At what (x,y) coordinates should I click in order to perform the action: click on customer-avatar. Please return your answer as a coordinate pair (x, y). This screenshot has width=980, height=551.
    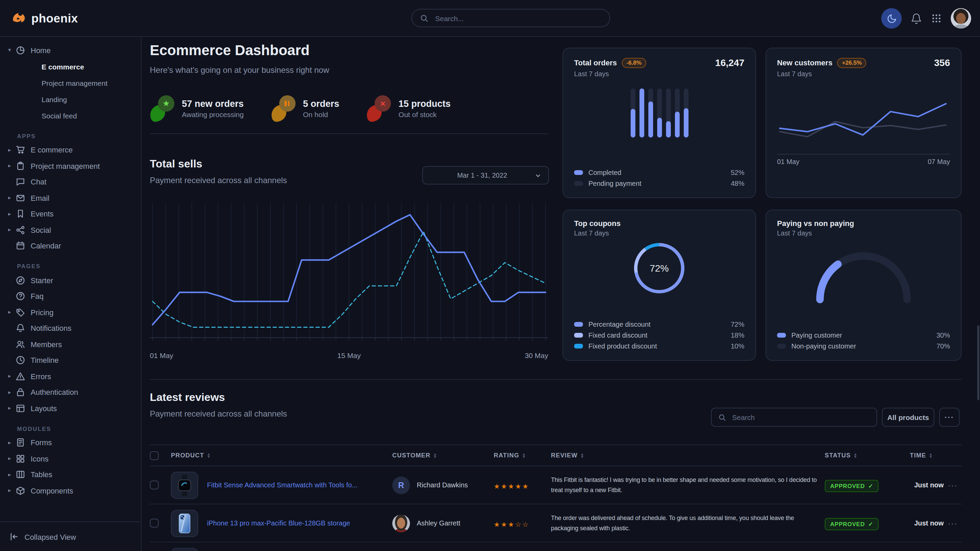
    Looking at the image, I should click on (401, 523).